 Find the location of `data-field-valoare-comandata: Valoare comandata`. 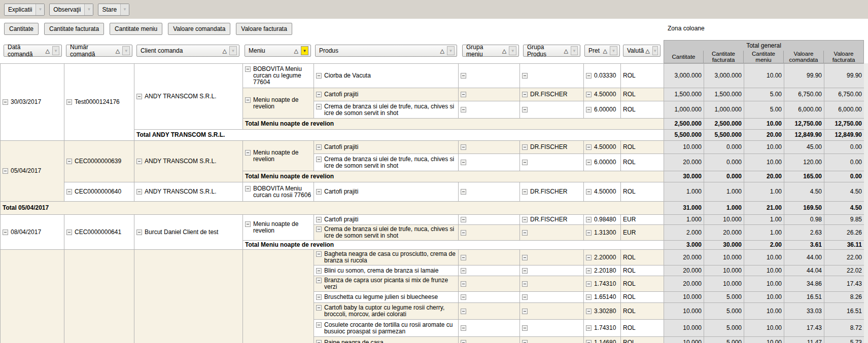

data-field-valoare-comandata: Valoare comandata is located at coordinates (199, 29).